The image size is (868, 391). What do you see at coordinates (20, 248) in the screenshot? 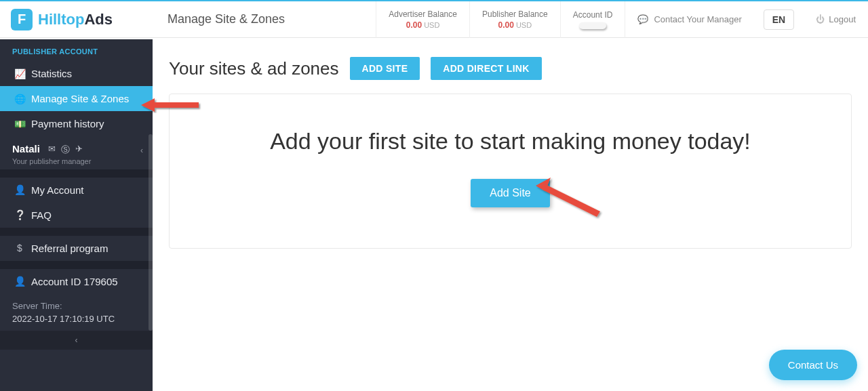
I see `dollar-icon: $` at bounding box center [20, 248].